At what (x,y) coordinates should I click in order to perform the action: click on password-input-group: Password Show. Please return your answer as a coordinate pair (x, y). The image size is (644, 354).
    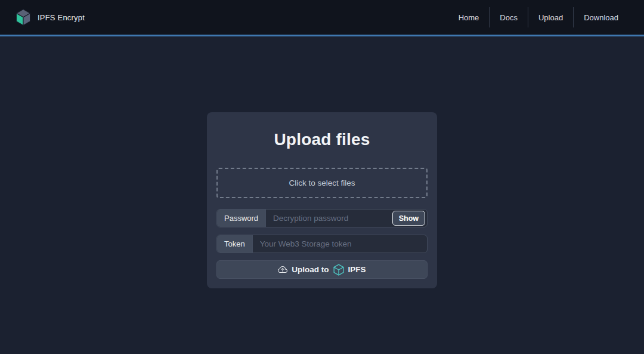
    Looking at the image, I should click on (322, 218).